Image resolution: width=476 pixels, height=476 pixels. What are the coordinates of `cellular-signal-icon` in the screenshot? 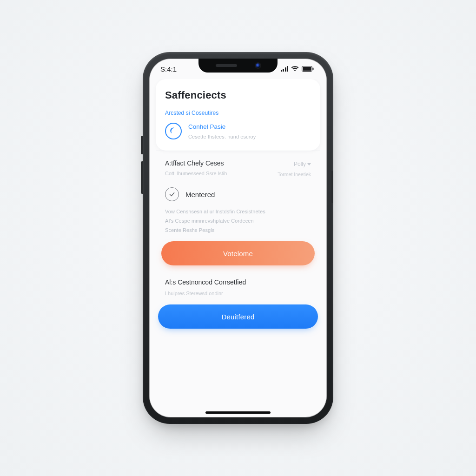 It's located at (284, 69).